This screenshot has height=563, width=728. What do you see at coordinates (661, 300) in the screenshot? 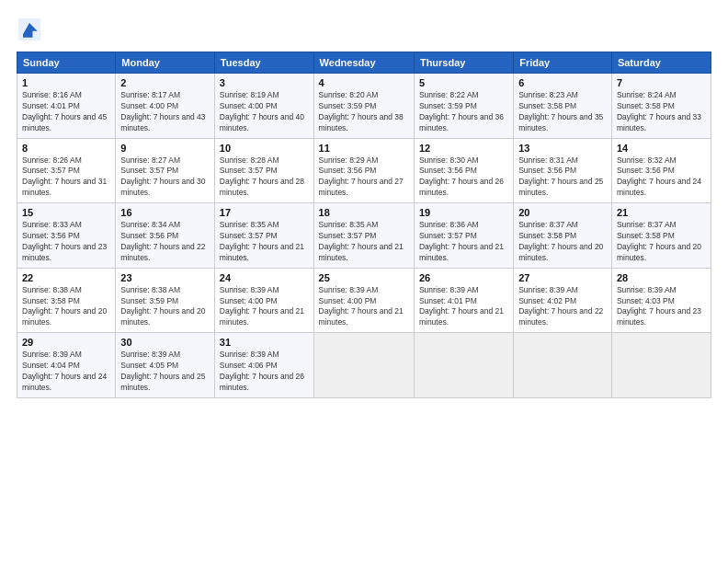
I see `day-cell: 28 Sunrise: 8:39 AM Sunset: 4:03 PM Dayl…` at bounding box center [661, 300].